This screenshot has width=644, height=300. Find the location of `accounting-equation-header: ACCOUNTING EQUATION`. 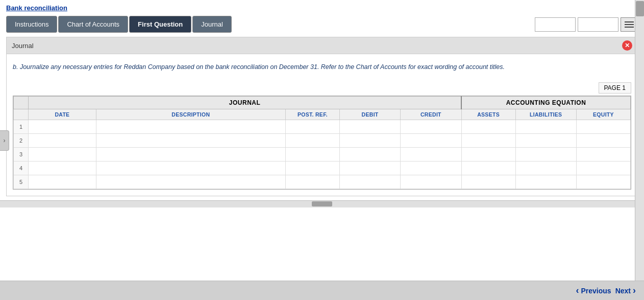

accounting-equation-header: ACCOUNTING EQUATION is located at coordinates (546, 102).